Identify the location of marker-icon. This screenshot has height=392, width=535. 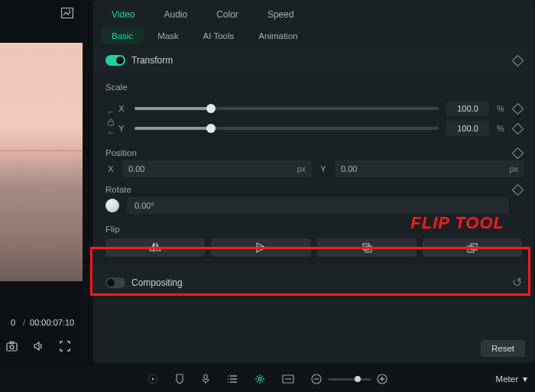
(180, 379).